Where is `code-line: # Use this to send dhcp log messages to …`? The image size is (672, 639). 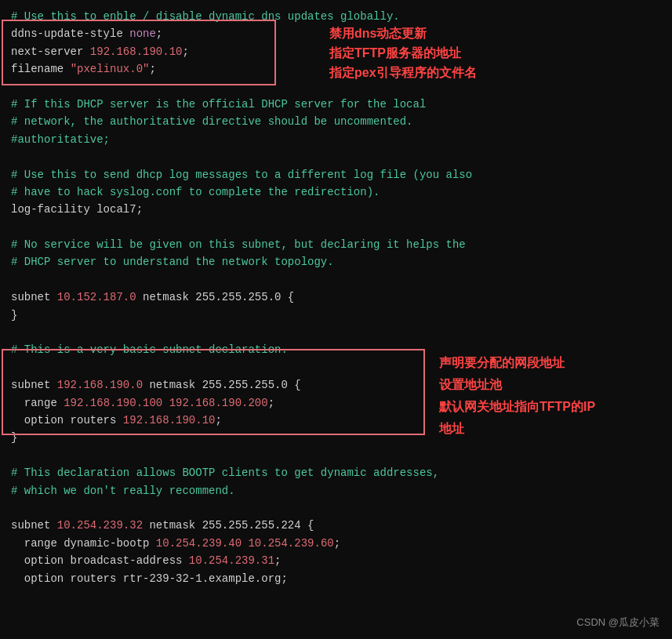
code-line: # Use this to send dhcp log messages to … is located at coordinates (336, 175).